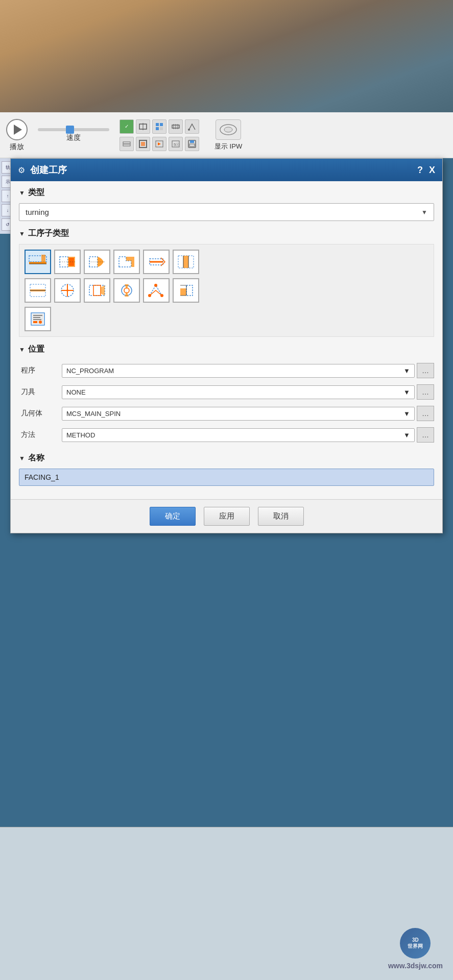 The height and width of the screenshot is (980, 453). I want to click on type-title: 类型, so click(36, 193).